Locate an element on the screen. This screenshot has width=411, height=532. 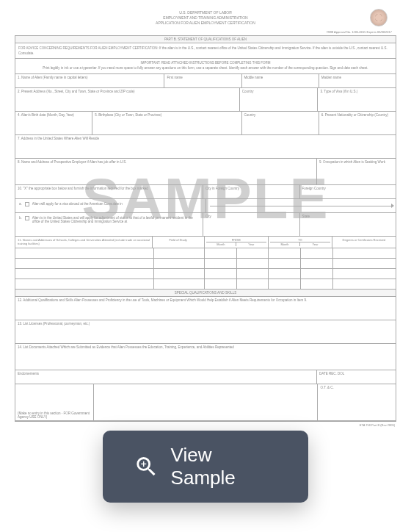
field-10b3: State is located at coordinates (348, 225).